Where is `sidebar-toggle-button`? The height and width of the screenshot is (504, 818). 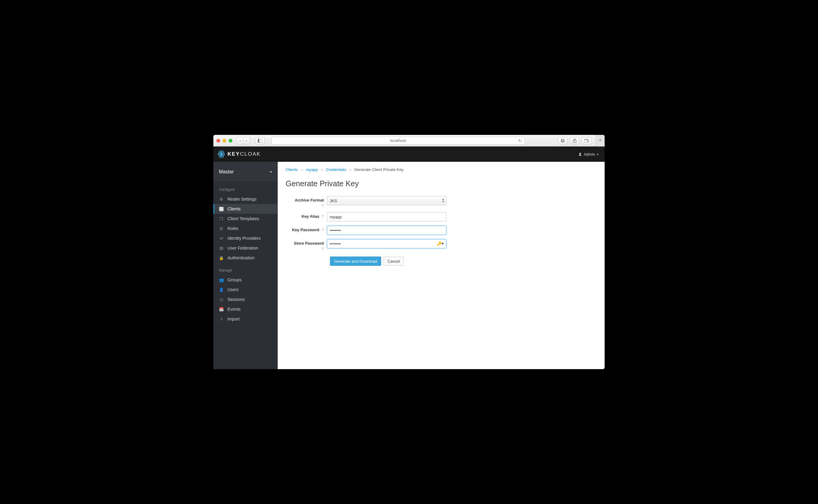 sidebar-toggle-button is located at coordinates (260, 141).